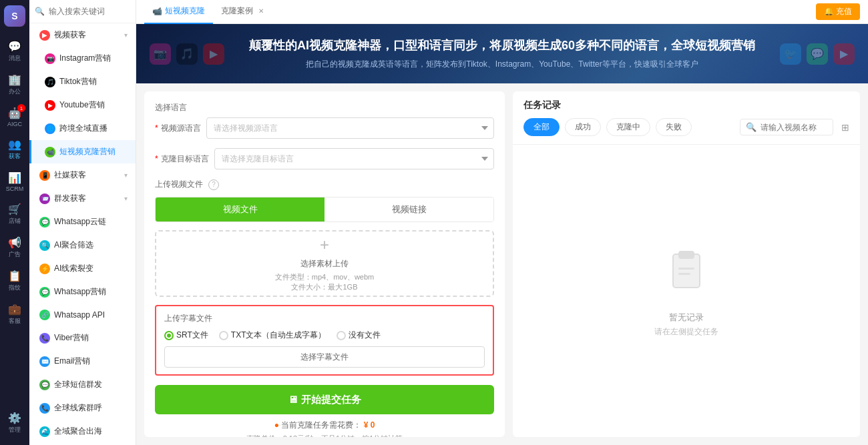  I want to click on social-acquire-icon: 📱, so click(45, 175).